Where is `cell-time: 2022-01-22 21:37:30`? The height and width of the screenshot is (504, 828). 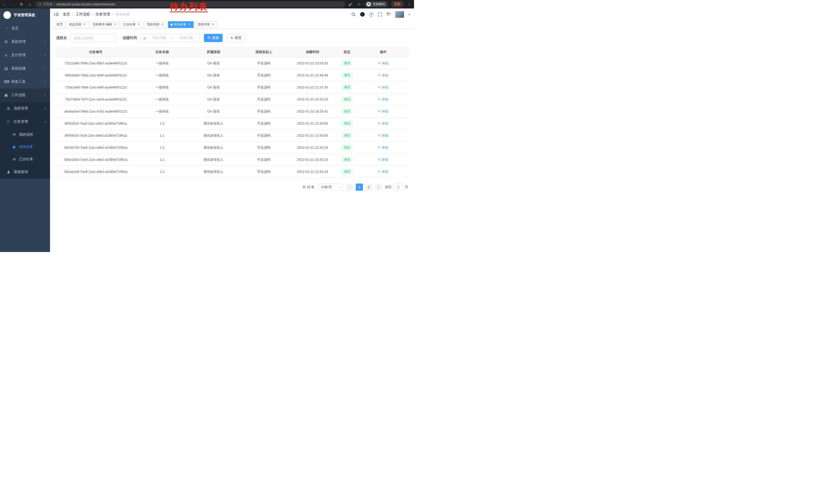
cell-time: 2022-01-22 21:37:30 is located at coordinates (313, 87).